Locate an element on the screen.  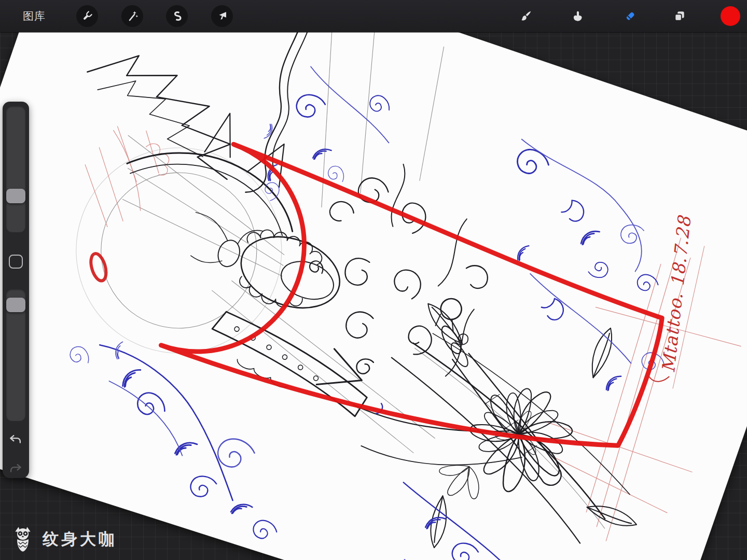
brush-size-slider is located at coordinates (16, 169).